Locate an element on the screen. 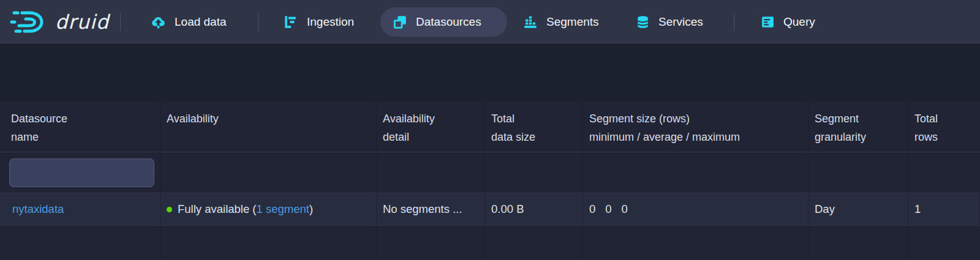 This screenshot has height=260, width=980. druid-logo-icon is located at coordinates (30, 22).